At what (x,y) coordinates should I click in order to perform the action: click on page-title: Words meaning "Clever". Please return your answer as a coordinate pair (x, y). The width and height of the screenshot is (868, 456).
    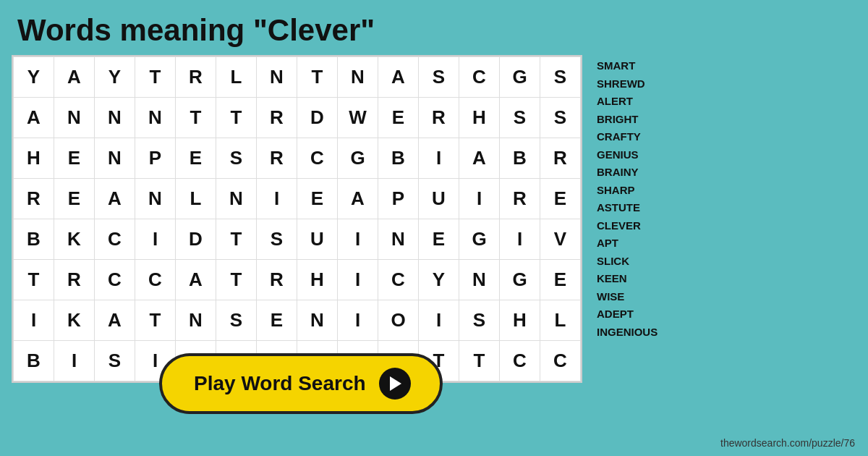
    Looking at the image, I should click on (434, 28).